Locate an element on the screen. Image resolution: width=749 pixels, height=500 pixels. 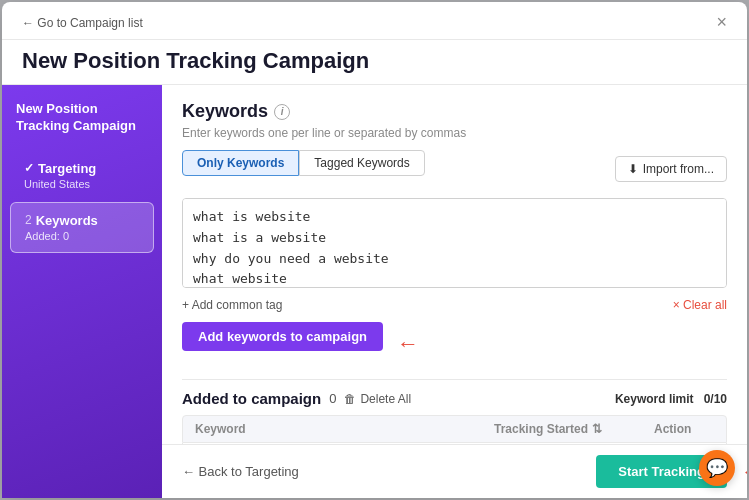
modal-header: ← Go to Campaign list × is located at coordinates (374, 21).